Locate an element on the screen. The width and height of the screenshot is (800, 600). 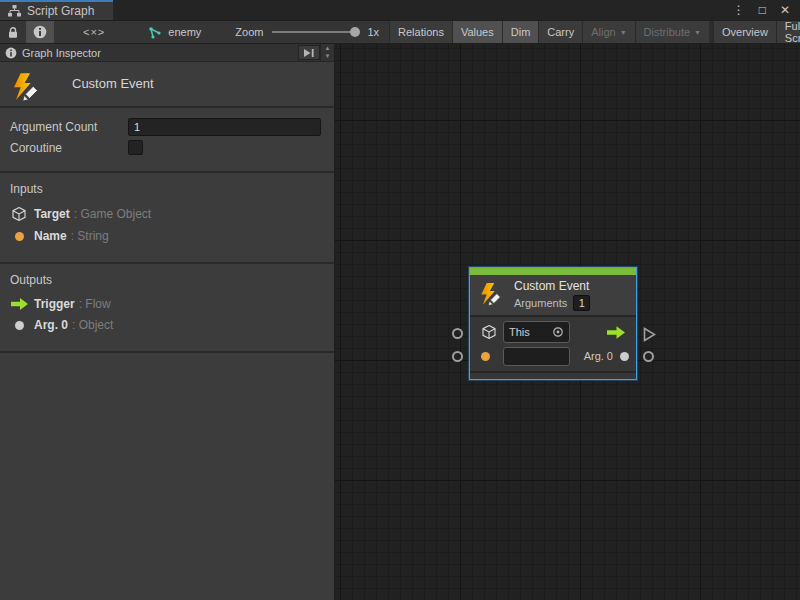
panel-scrollbar: ▲ ▼ is located at coordinates (327, 52).